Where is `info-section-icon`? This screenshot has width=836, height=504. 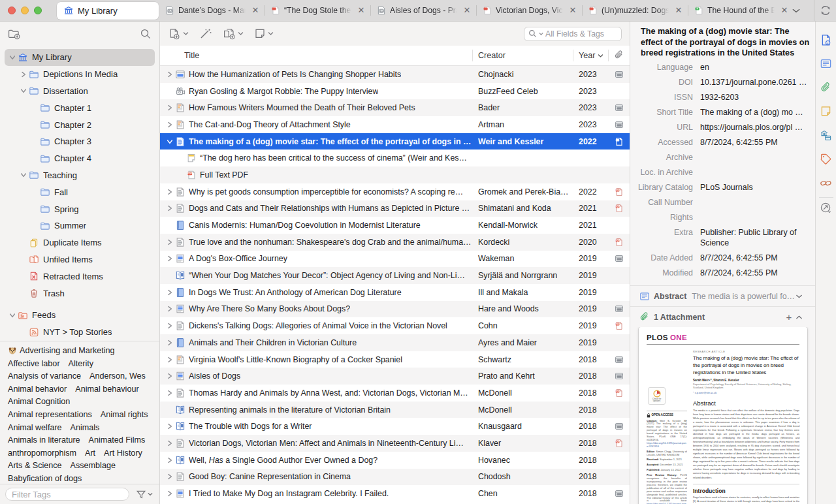
info-section-icon is located at coordinates (826, 40).